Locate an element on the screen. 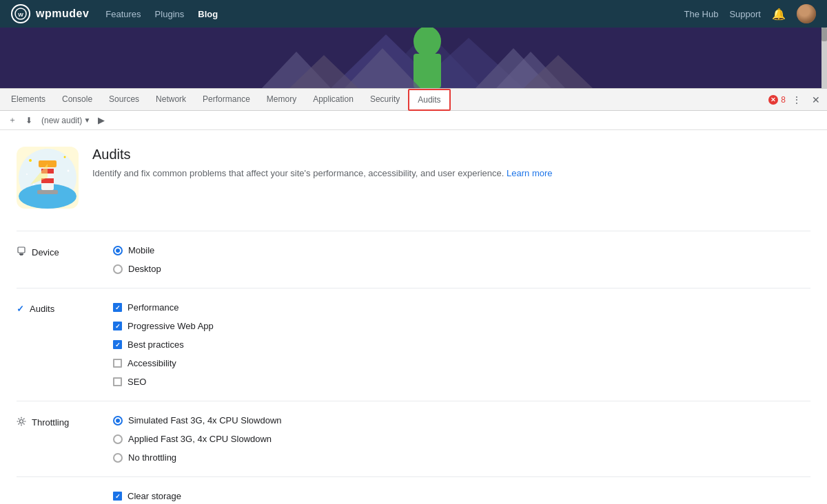 This screenshot has height=504, width=827. audit-performance-option: ✓ Performance is located at coordinates (462, 307).